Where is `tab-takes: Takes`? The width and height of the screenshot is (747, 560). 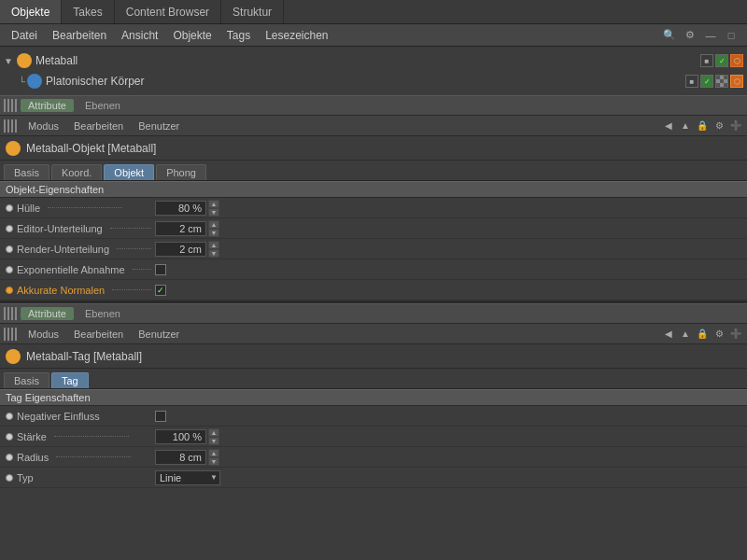
tab-takes: Takes is located at coordinates (88, 11).